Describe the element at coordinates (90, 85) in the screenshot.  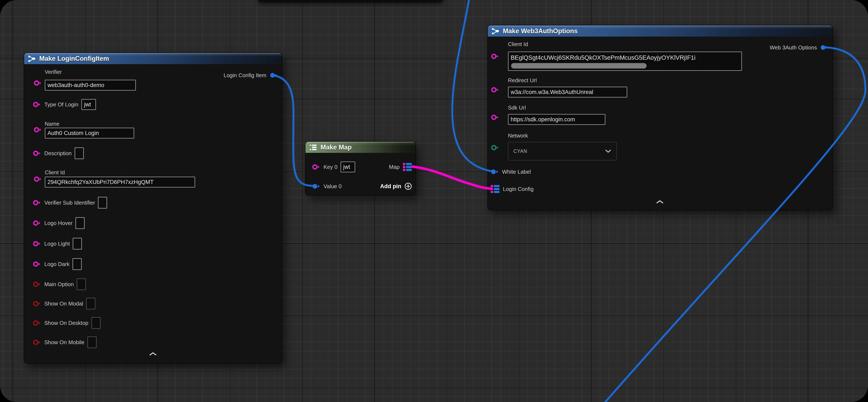
I see `verifier-input: web3auth-auth0-demo` at that location.